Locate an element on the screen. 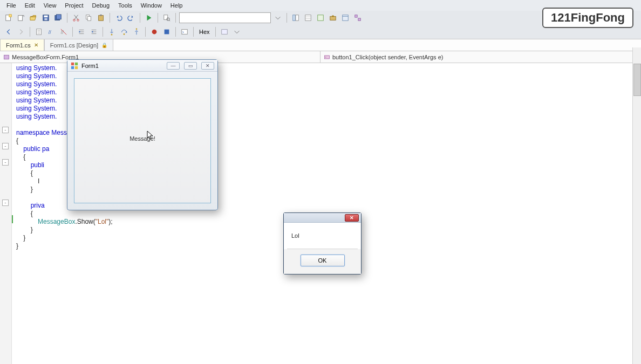 The height and width of the screenshot is (364, 641). comment-icon: // is located at coordinates (51, 32).